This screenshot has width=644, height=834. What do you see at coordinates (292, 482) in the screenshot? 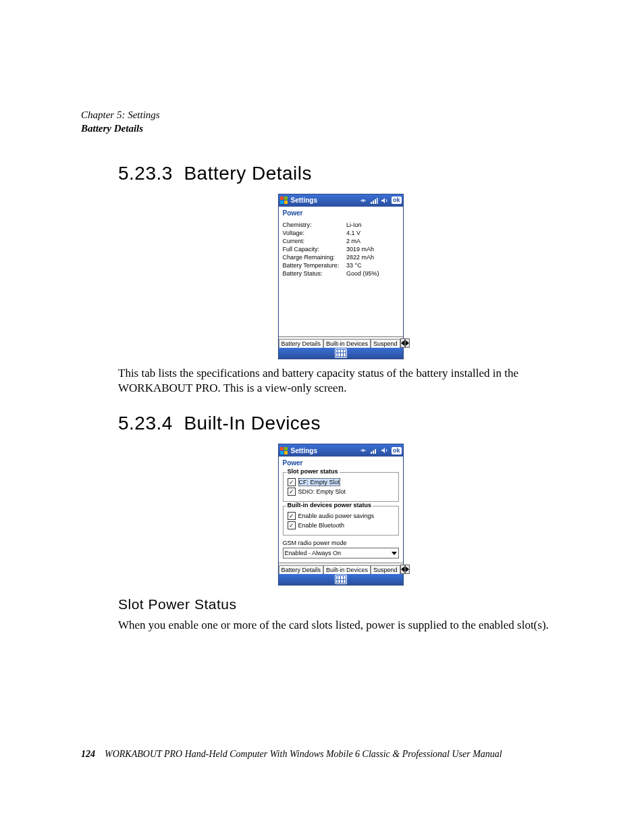
I see `checkbox-cf: ✓` at bounding box center [292, 482].